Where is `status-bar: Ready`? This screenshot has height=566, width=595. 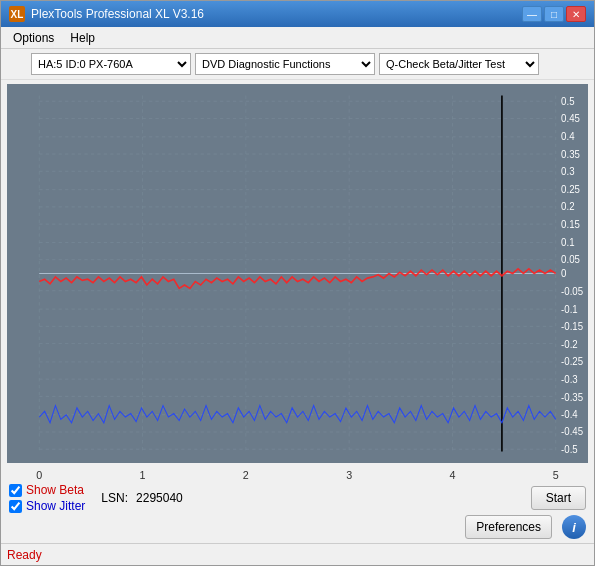
status-bar: Ready is located at coordinates (298, 554).